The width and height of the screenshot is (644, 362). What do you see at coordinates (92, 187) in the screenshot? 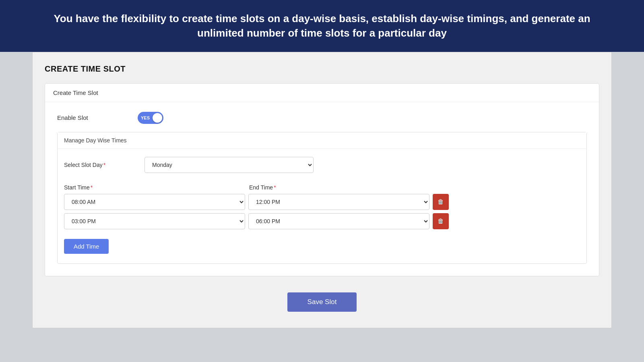
I see `start-required-star: *` at bounding box center [92, 187].